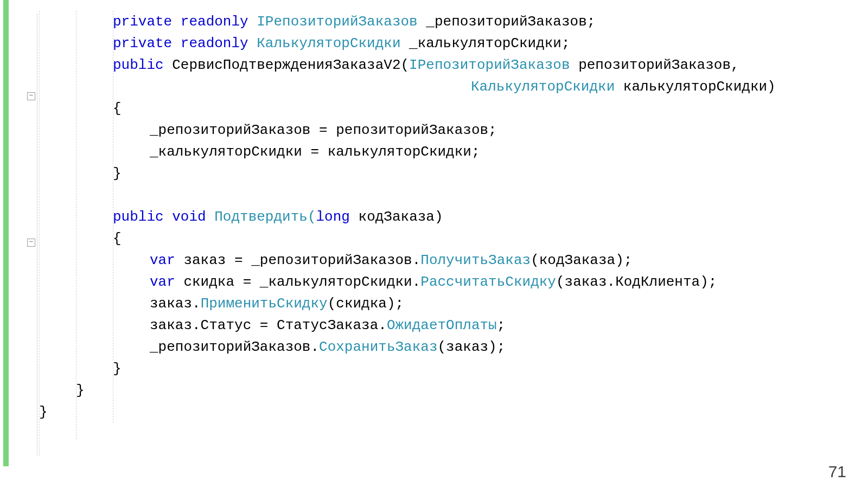  Describe the element at coordinates (323, 130) in the screenshot. I see `identifier: _репозиторийЗаказов = репозиторийЗаказов…` at that location.